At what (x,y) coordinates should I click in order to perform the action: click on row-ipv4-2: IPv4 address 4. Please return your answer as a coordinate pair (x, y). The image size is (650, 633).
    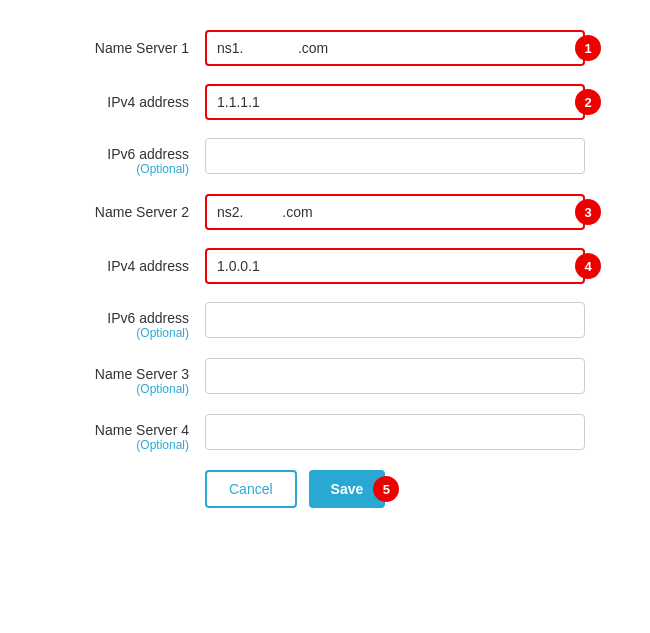
    Looking at the image, I should click on (325, 266).